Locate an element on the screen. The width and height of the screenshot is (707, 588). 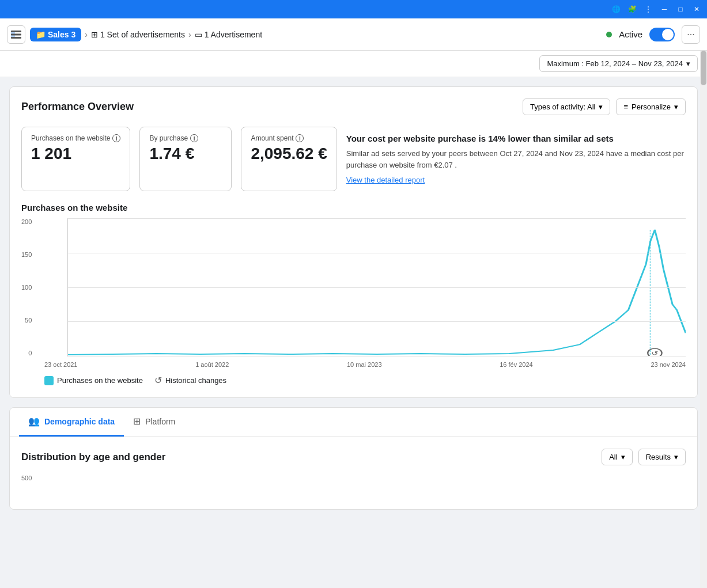
scrollbar is located at coordinates (704, 284).